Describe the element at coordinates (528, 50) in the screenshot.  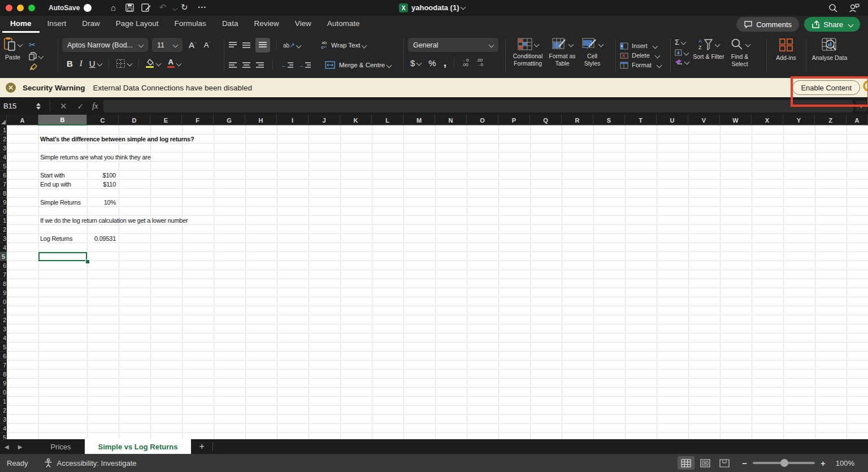
I see `conditional-formatting-button: Conditional Formatting` at that location.